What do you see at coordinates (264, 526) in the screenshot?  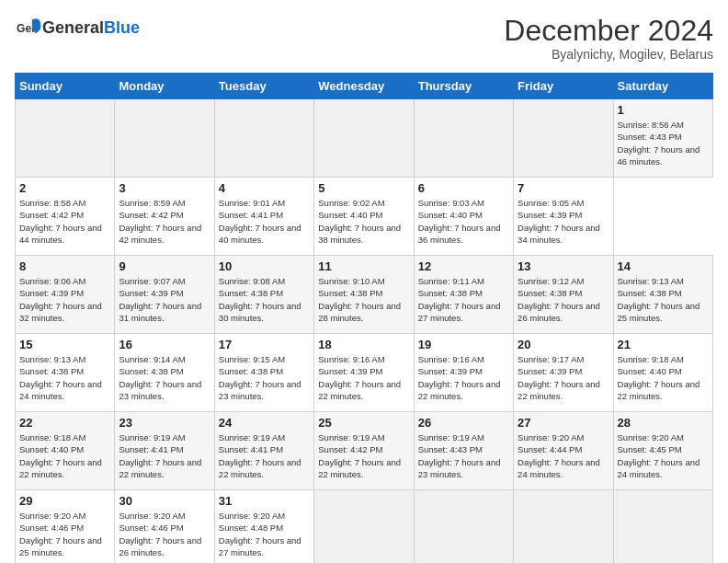 I see `calendar-cell: 31Sunrise: 9:20 AMSunset: 4:48 PMDayligh…` at bounding box center [264, 526].